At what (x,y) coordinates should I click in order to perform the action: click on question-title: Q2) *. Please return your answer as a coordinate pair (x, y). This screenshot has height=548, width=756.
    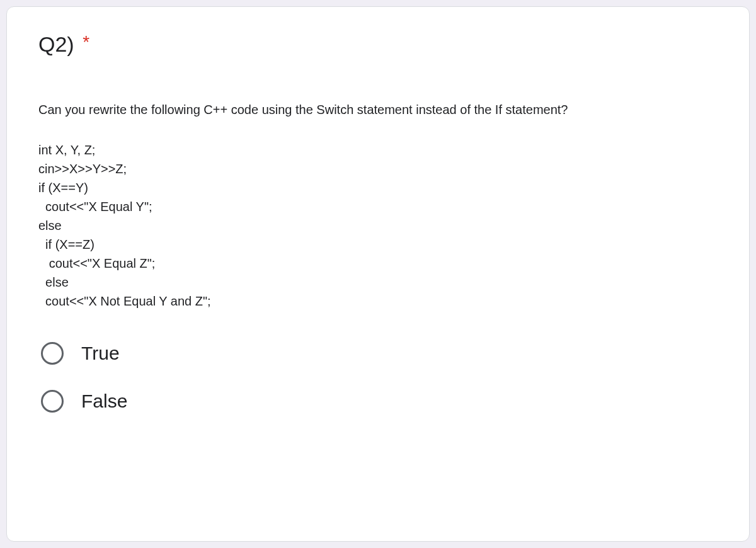
    Looking at the image, I should click on (378, 44).